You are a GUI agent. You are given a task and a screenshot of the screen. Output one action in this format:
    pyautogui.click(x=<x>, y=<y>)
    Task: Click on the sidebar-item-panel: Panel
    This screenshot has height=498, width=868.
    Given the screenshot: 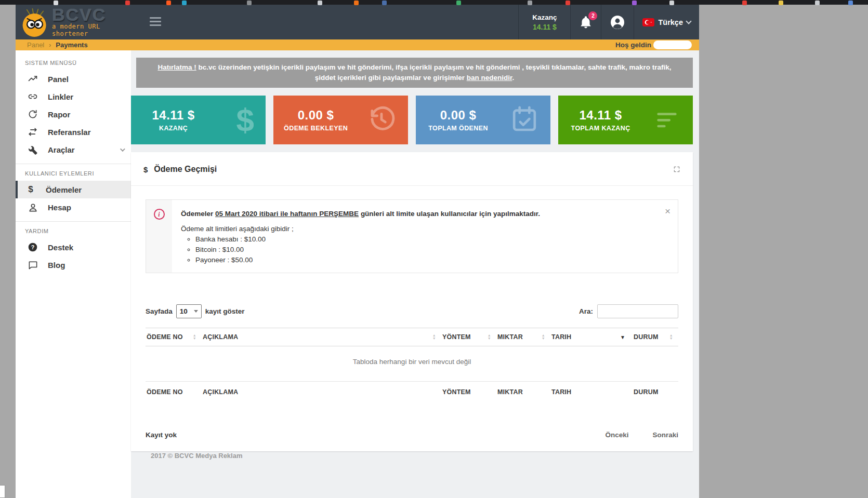 What is the action you would take?
    pyautogui.click(x=73, y=79)
    